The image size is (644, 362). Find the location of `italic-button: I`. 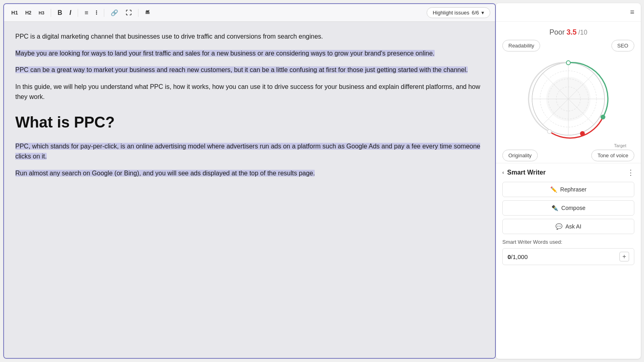

italic-button: I is located at coordinates (70, 13).